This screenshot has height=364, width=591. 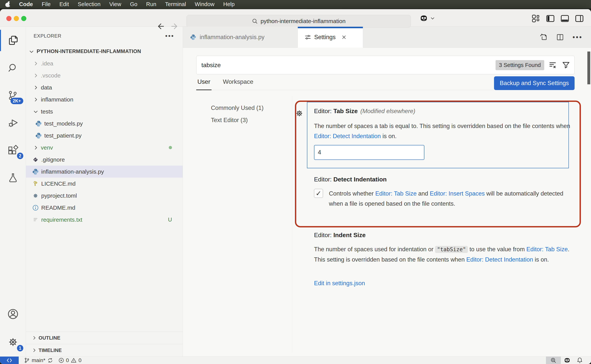 What do you see at coordinates (534, 83) in the screenshot?
I see `backup-sync-settings-button: Backup and Sync Settings` at bounding box center [534, 83].